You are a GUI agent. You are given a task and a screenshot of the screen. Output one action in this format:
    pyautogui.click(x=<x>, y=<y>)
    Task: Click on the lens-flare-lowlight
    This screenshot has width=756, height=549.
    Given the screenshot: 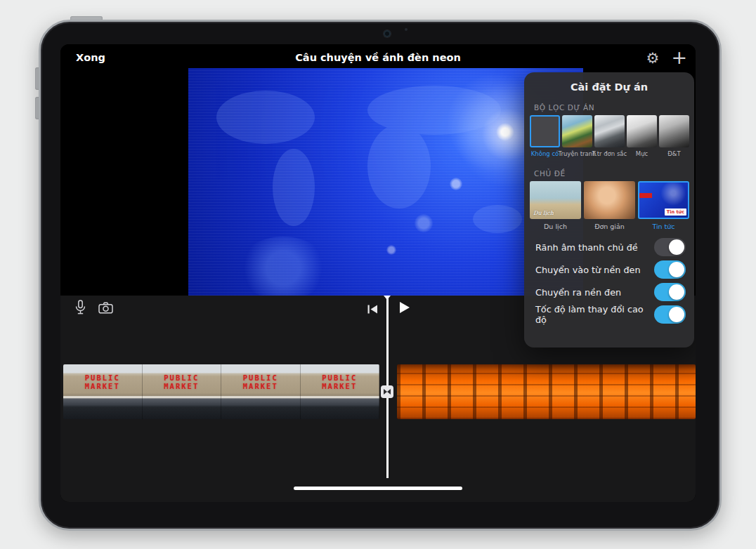 What is the action you would take?
    pyautogui.click(x=283, y=266)
    